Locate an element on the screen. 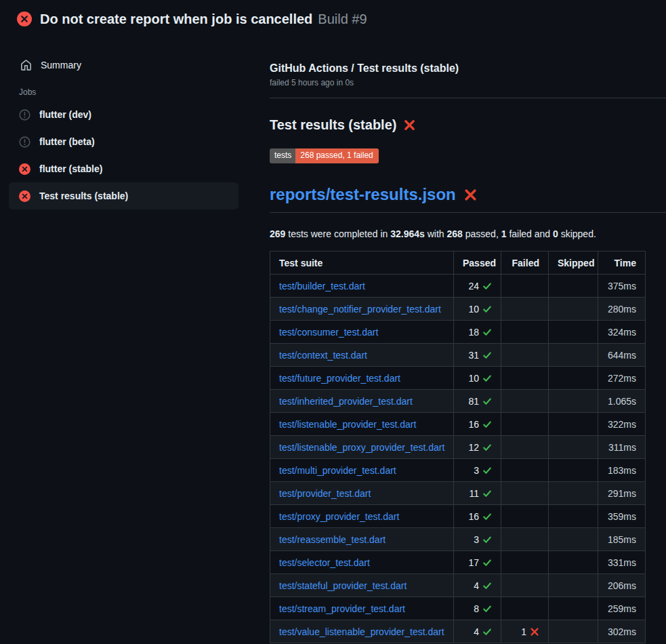 The image size is (666, 644). column-header-failed: Failed is located at coordinates (525, 263).